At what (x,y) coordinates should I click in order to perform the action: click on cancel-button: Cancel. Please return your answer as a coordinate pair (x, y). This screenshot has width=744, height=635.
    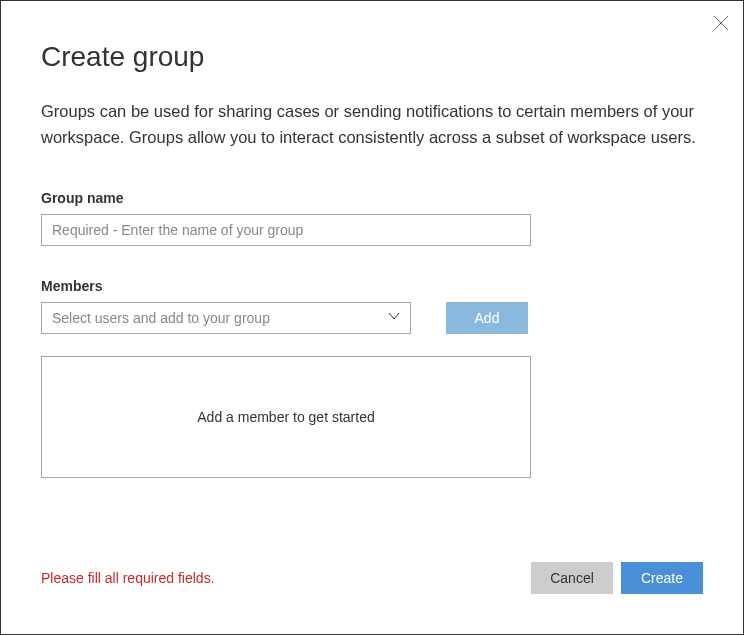
    Looking at the image, I should click on (572, 578).